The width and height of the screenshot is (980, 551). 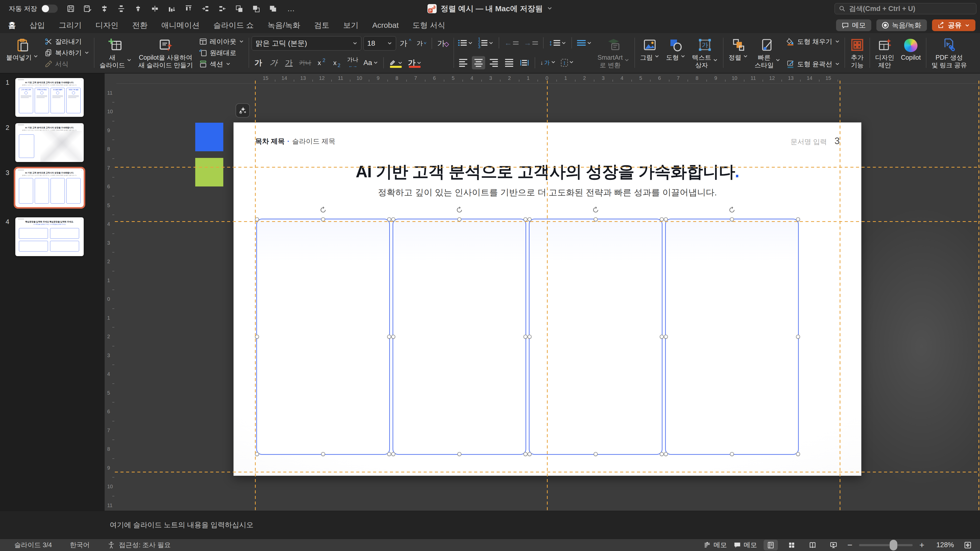 I want to click on decrease-indent-button: ←, so click(x=511, y=43).